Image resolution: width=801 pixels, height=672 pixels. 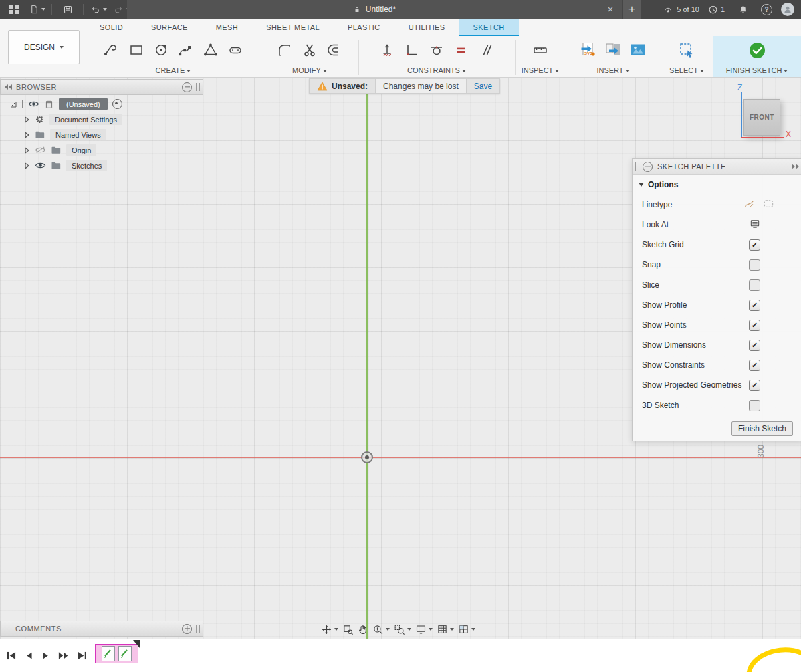 I want to click on slice-checkbox, so click(x=754, y=285).